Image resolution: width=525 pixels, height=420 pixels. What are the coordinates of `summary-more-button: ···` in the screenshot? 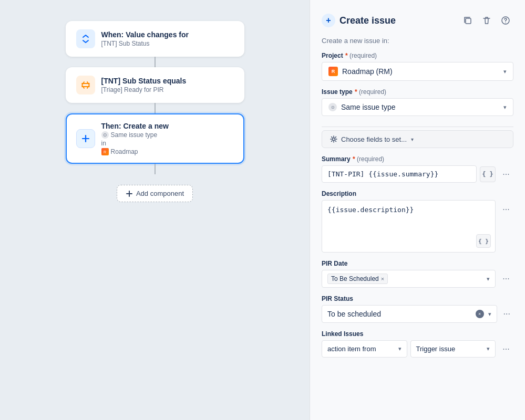 It's located at (506, 174).